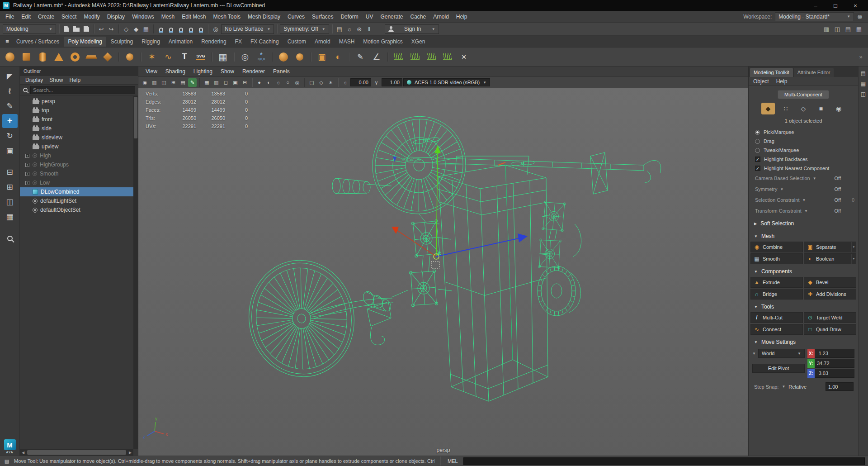 This screenshot has width=868, height=466. Describe the element at coordinates (854, 259) in the screenshot. I see `option-box-icon: ▼` at that location.